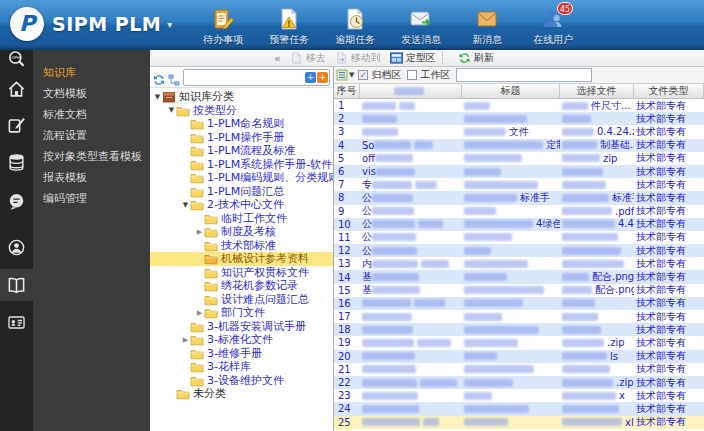 Image resolution: width=704 pixels, height=431 pixels. I want to click on todo-items-button: 待办事项, so click(223, 24).